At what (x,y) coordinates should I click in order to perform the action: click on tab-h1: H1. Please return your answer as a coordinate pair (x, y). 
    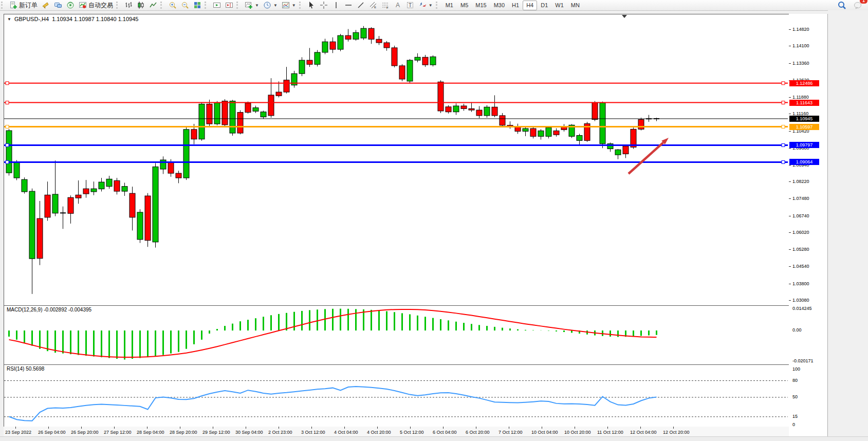
    Looking at the image, I should click on (515, 5).